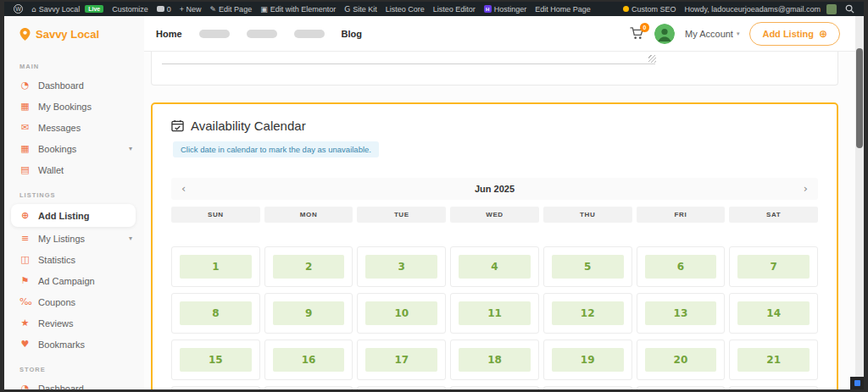 Image resolution: width=868 pixels, height=392 pixels. I want to click on sidebar-item-store-dashboard: ◔ Dashboard, so click(75, 384).